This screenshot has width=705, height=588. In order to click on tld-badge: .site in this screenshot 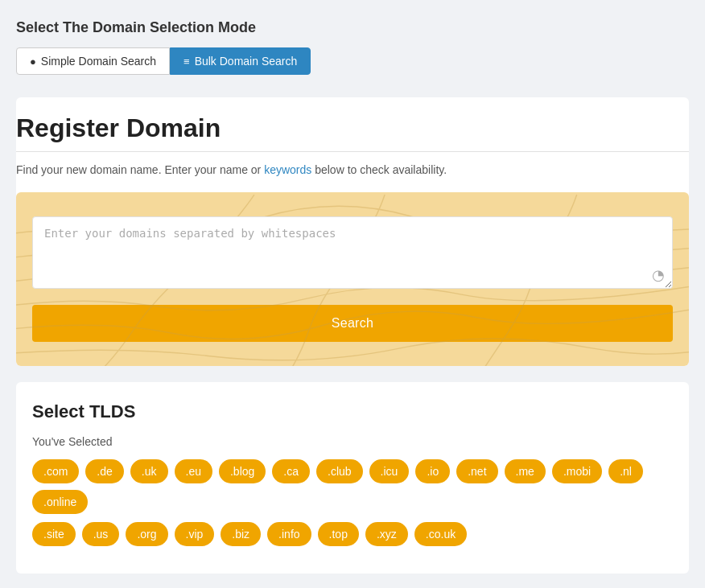, I will do `click(54, 534)`.